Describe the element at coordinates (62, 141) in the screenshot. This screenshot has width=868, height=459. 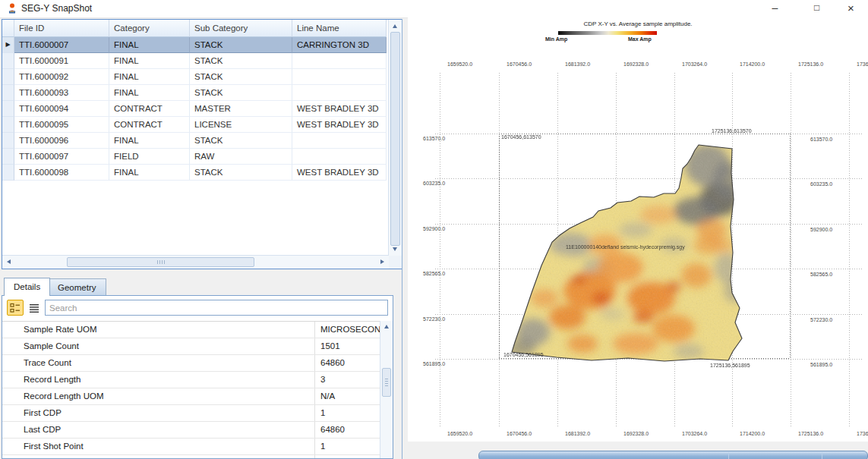
I see `cell: TTI.6000096` at that location.